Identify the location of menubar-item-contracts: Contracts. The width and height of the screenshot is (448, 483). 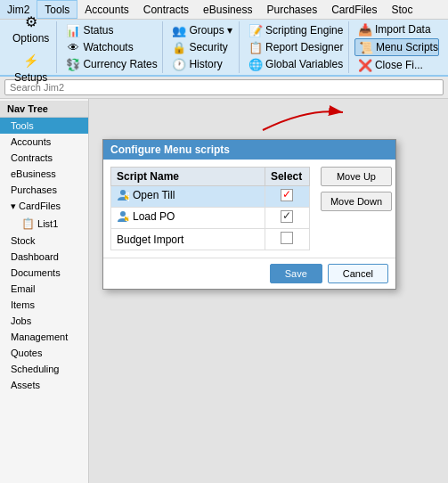
(166, 9).